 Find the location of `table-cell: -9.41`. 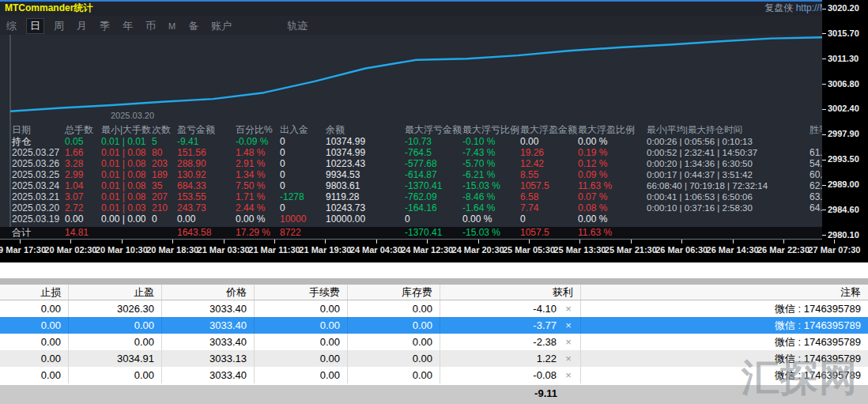

table-cell: -9.41 is located at coordinates (205, 142).